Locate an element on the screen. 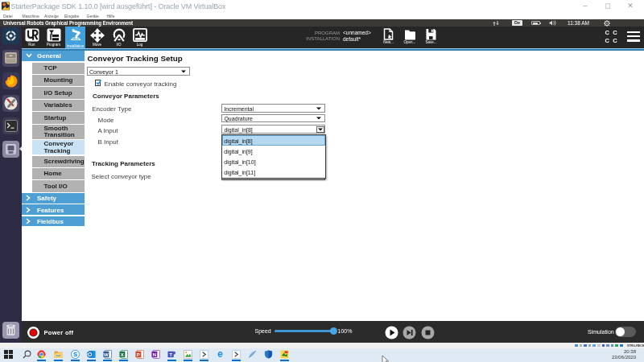 This screenshot has width=644, height=362. svg-text: W is located at coordinates (106, 354).